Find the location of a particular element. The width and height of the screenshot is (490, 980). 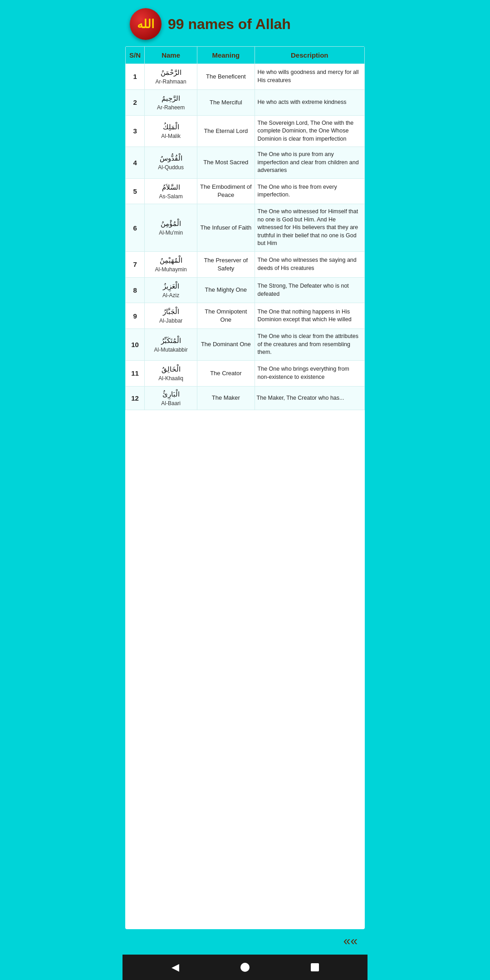

row-arabic: الْقُدُّوسُ is located at coordinates (171, 158).